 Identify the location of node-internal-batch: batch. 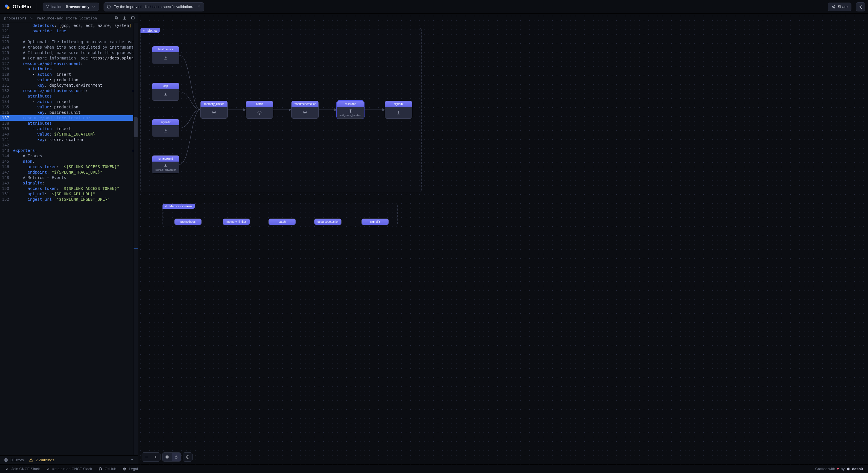
(282, 222).